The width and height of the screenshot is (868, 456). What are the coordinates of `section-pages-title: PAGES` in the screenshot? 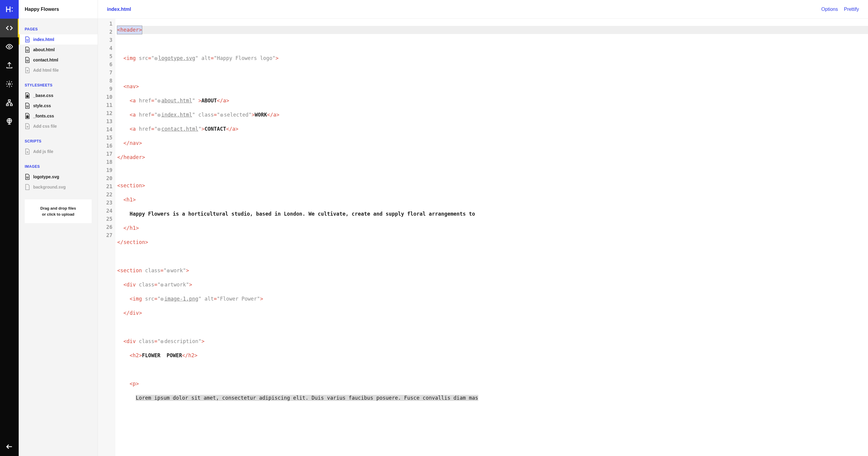 It's located at (58, 30).